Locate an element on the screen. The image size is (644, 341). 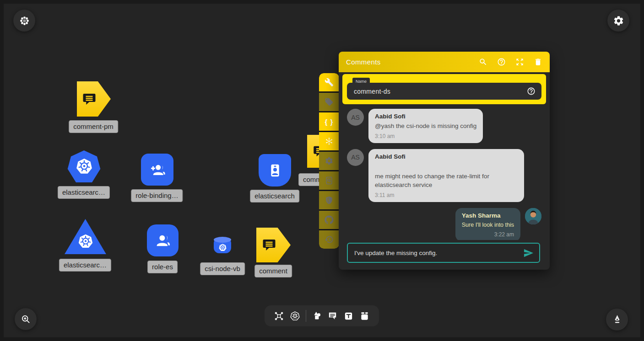
doc-search-icon is located at coordinates (329, 181).